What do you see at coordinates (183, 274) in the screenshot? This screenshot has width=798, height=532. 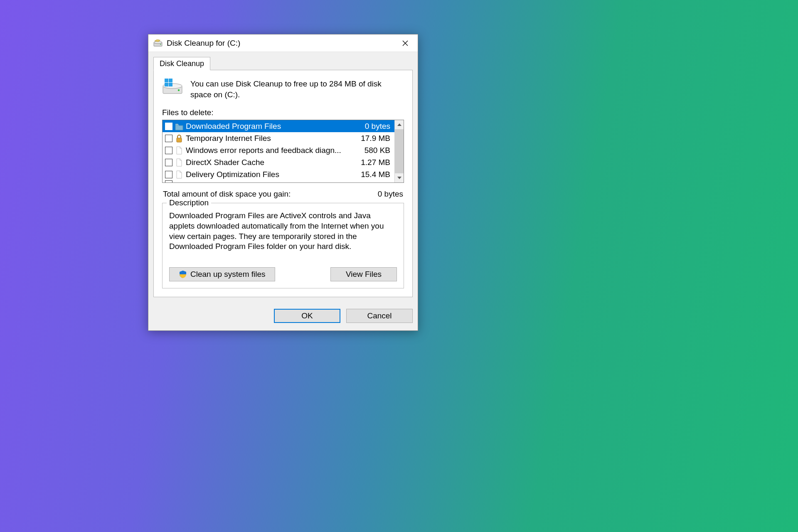 I see `shield-icon` at bounding box center [183, 274].